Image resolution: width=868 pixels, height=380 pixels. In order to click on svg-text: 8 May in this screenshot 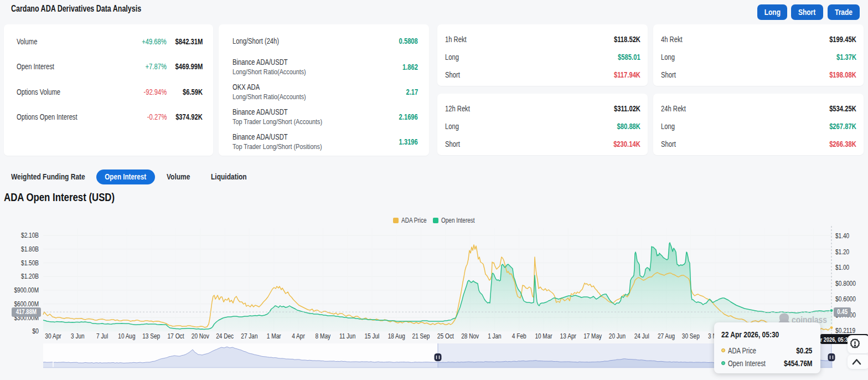, I will do `click(323, 336)`.